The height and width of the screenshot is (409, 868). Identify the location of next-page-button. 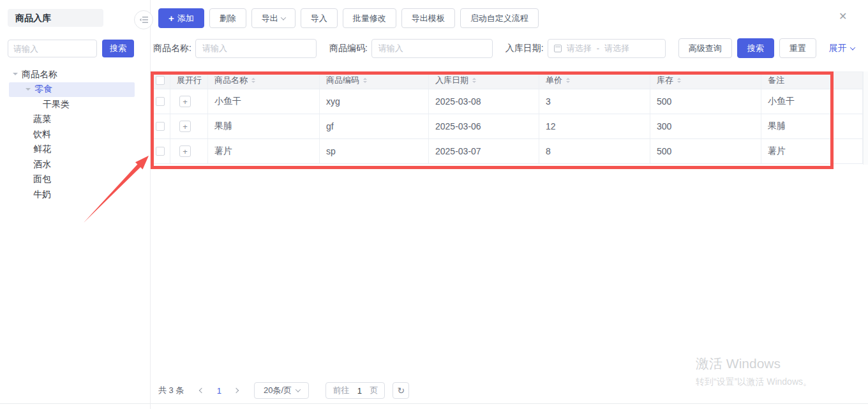
(236, 390).